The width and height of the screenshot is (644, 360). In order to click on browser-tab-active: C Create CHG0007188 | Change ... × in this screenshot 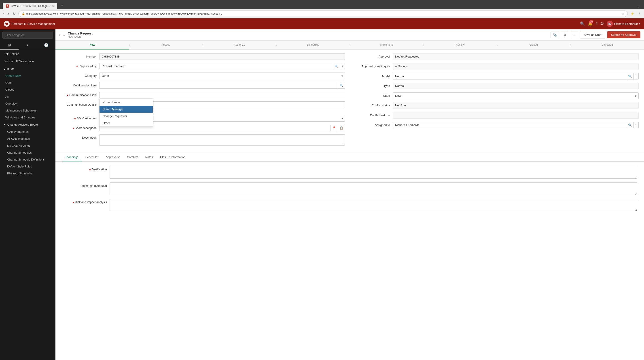, I will do `click(30, 6)`.